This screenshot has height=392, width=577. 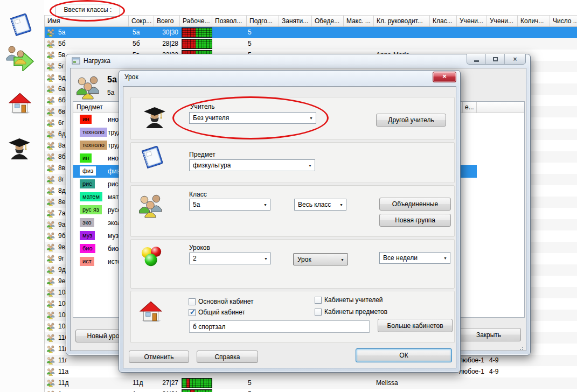 What do you see at coordinates (87, 390) in the screenshot?
I see `class-name-cell: 1` at bounding box center [87, 390].